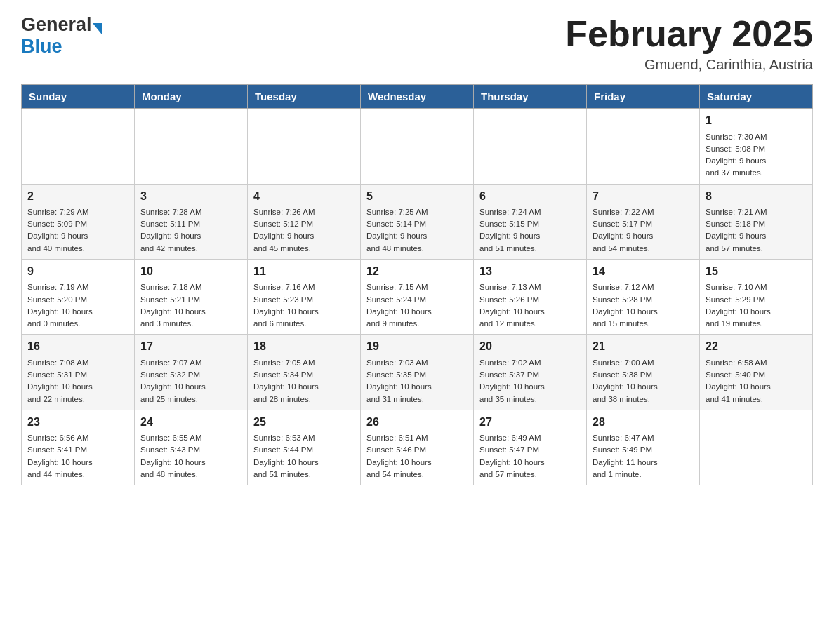 This screenshot has height=644, width=834. Describe the element at coordinates (191, 306) in the screenshot. I see `day-info: Sunrise: 7:18 AM Sunset: 5:21 PM Dayligh…` at that location.